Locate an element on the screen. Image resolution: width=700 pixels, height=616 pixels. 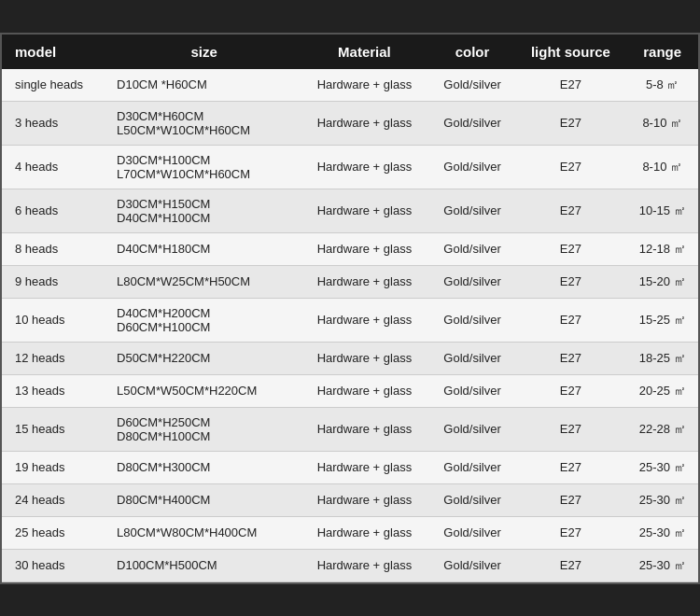
cell-range: 15-25 ㎡ is located at coordinates (663, 319).